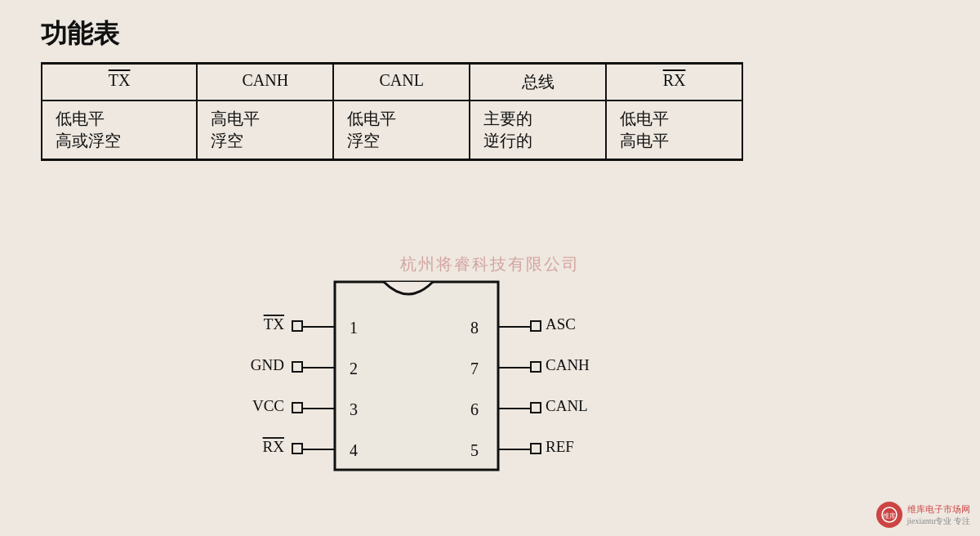 The height and width of the screenshot is (536, 980). Describe the element at coordinates (567, 405) in the screenshot. I see `pin-label-canl: CANL` at that location.